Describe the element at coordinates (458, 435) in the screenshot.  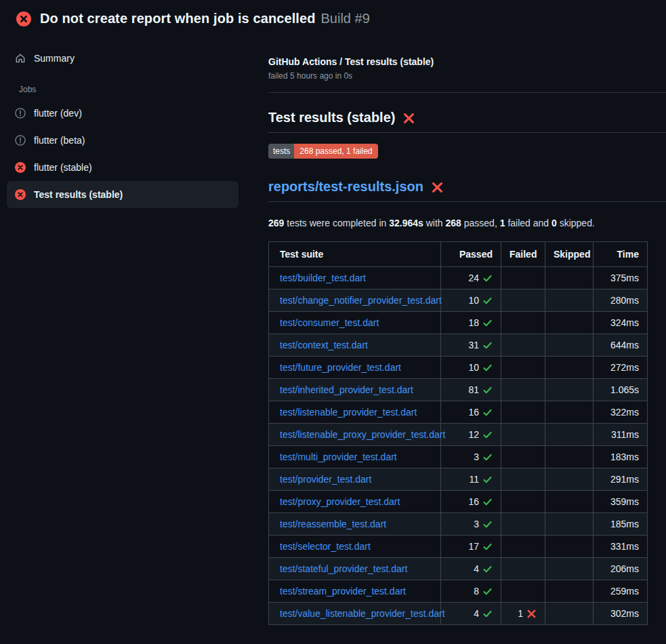
I see `table-row: test/listenable_proxy_provider_test.dart…` at that location.